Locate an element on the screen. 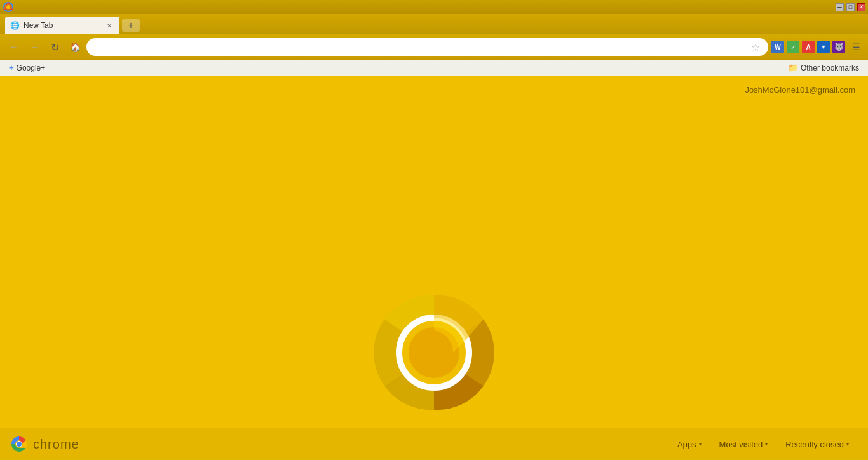 The image size is (868, 460). bookmarks-bar: + Google+ 📁 Other bookmarks is located at coordinates (434, 68).